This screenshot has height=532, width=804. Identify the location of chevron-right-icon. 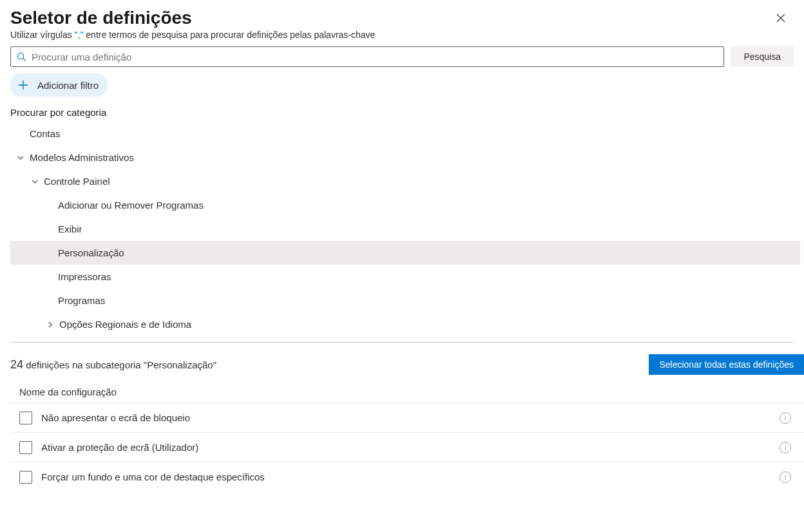
(50, 325).